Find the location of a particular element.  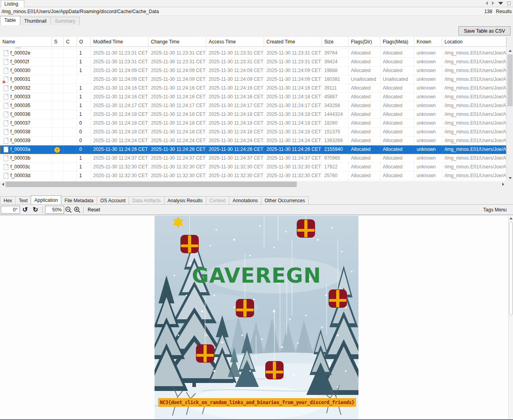

listing-window-tab: Listing is located at coordinates (13, 4).